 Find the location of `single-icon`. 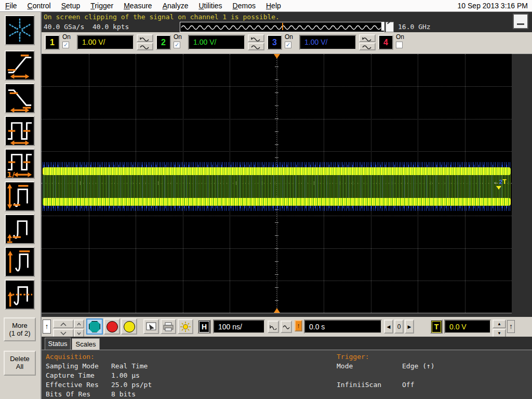

single-icon is located at coordinates (129, 327).